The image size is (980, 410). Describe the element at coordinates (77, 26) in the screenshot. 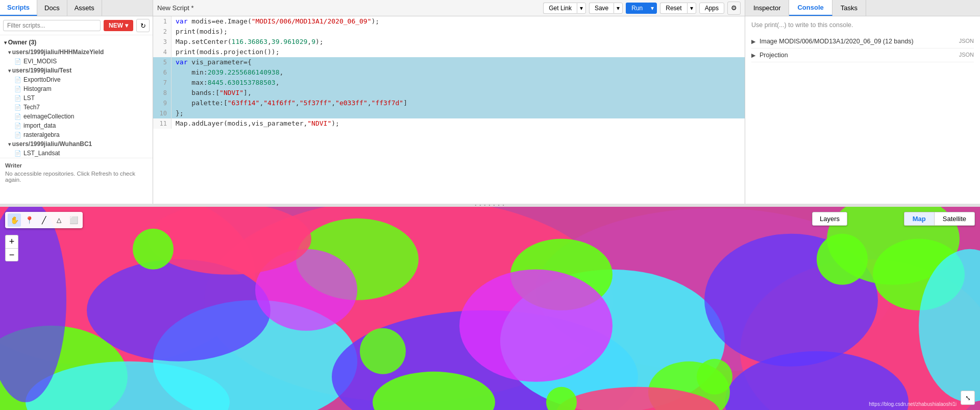

I see `left-panel-toolbar: NEW ▾ ↻` at that location.